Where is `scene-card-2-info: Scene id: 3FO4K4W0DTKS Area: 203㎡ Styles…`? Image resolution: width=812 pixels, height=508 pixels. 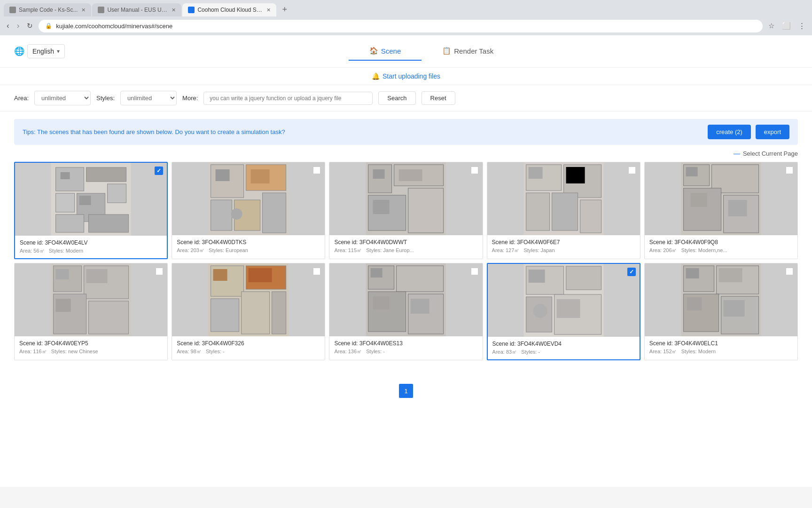 scene-card-2-info: Scene id: 3FO4K4W0DTKS Area: 203㎡ Styles… is located at coordinates (248, 246).